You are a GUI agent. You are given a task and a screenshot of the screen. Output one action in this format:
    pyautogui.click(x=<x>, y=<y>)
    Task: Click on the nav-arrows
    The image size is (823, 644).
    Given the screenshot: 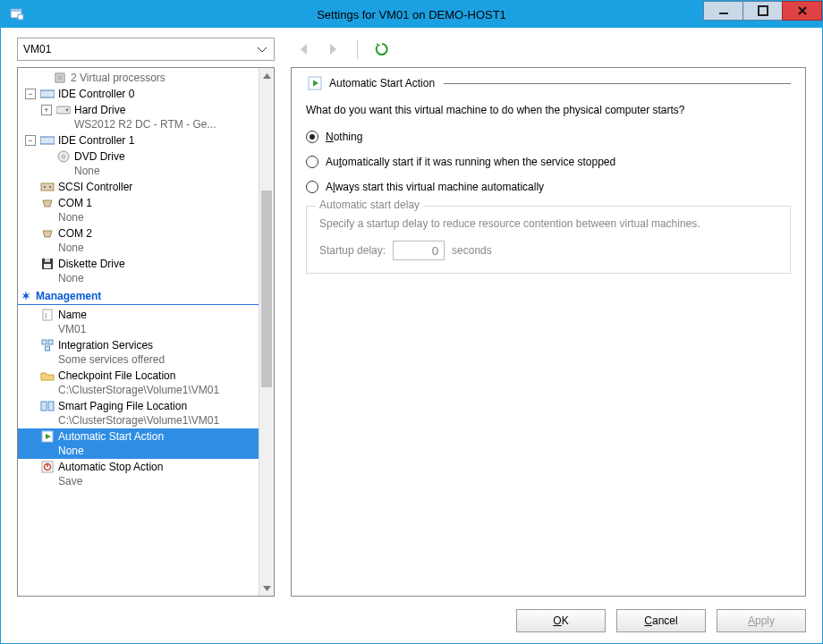 What is the action you would take?
    pyautogui.click(x=344, y=49)
    